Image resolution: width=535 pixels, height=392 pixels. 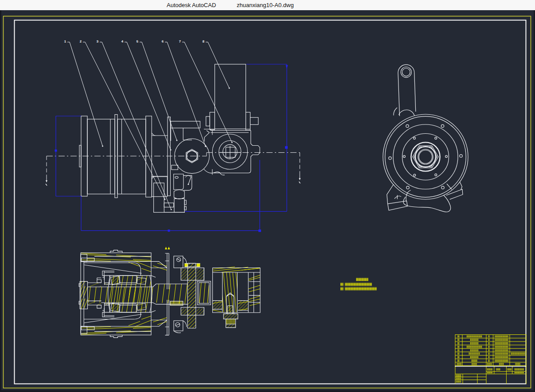 I want to click on svg-text: 2, so click(x=81, y=42).